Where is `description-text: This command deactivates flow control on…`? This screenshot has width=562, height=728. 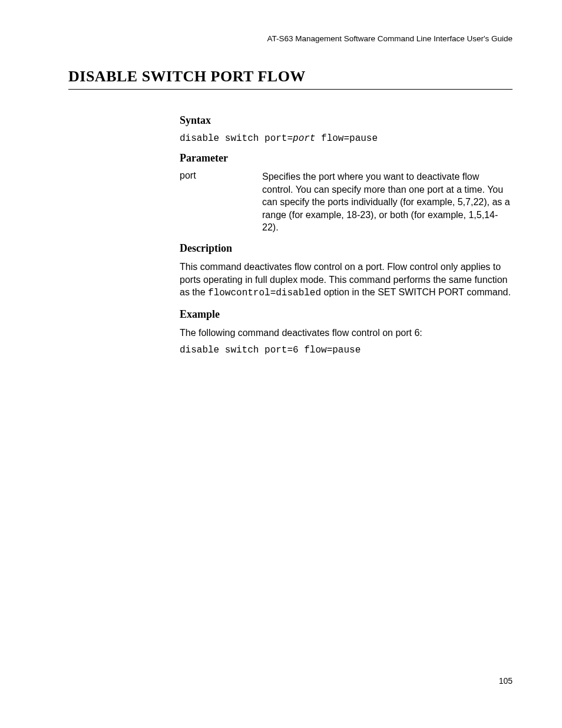
description-text: This command deactivates flow control on… is located at coordinates (346, 281).